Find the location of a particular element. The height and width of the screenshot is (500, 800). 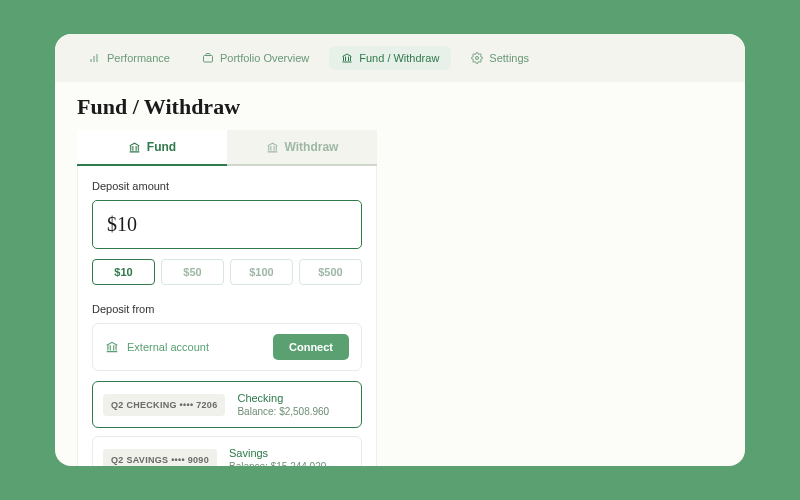

external-account-label: External account is located at coordinates (168, 347).